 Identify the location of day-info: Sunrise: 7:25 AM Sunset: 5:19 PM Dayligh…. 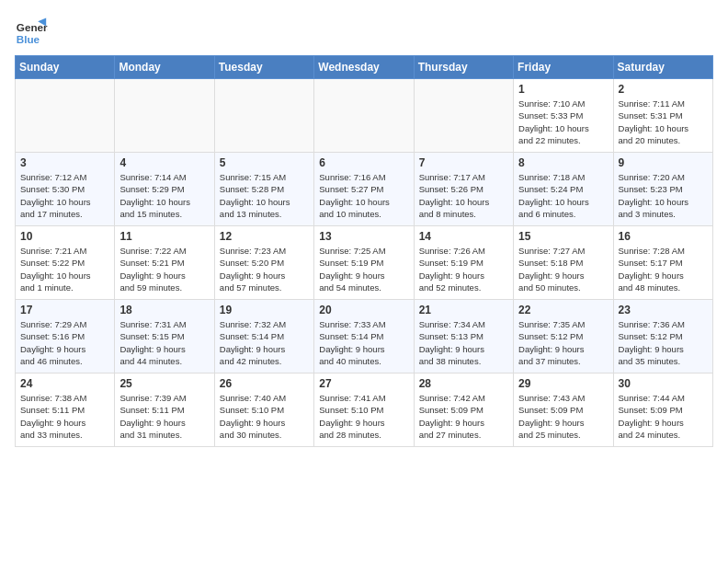
(364, 269).